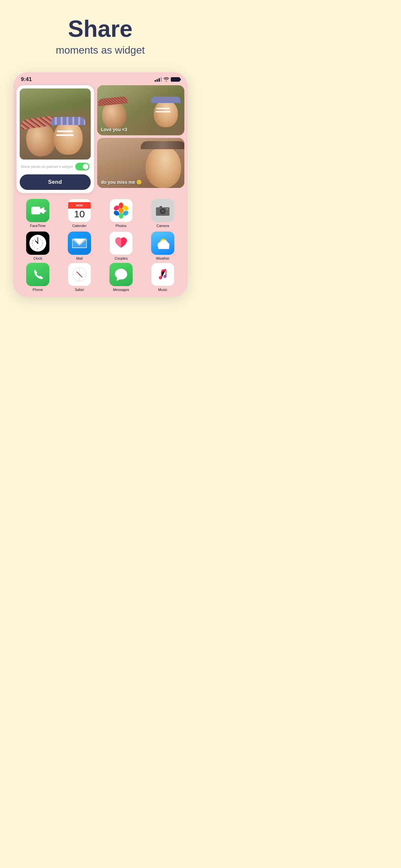  Describe the element at coordinates (162, 226) in the screenshot. I see `camera-label: Camera` at that location.